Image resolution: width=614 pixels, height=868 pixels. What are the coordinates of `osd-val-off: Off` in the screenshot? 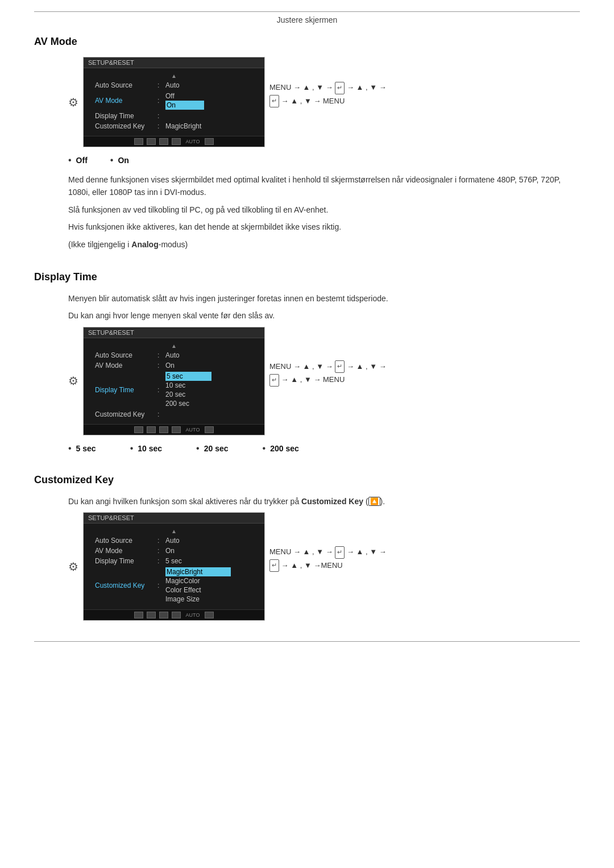 It's located at (185, 96).